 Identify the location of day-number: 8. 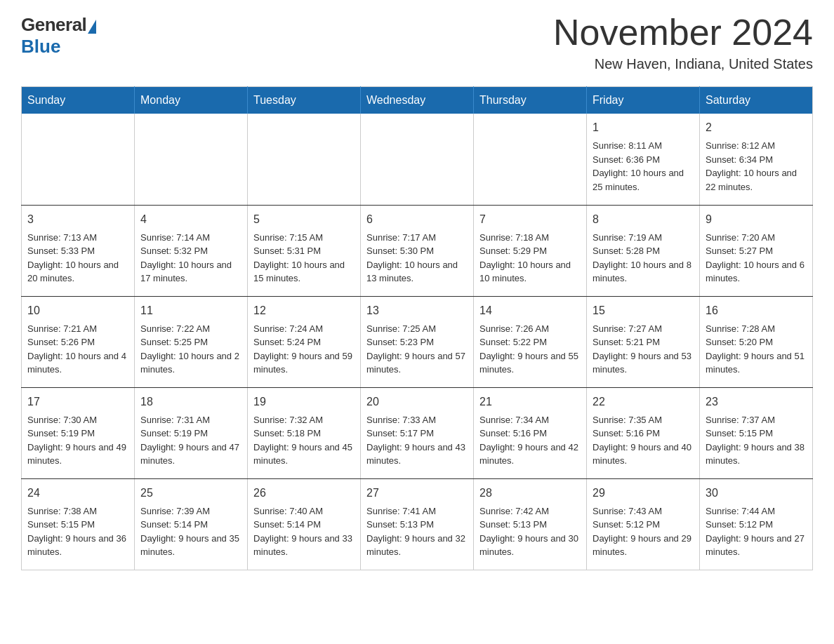
(643, 220).